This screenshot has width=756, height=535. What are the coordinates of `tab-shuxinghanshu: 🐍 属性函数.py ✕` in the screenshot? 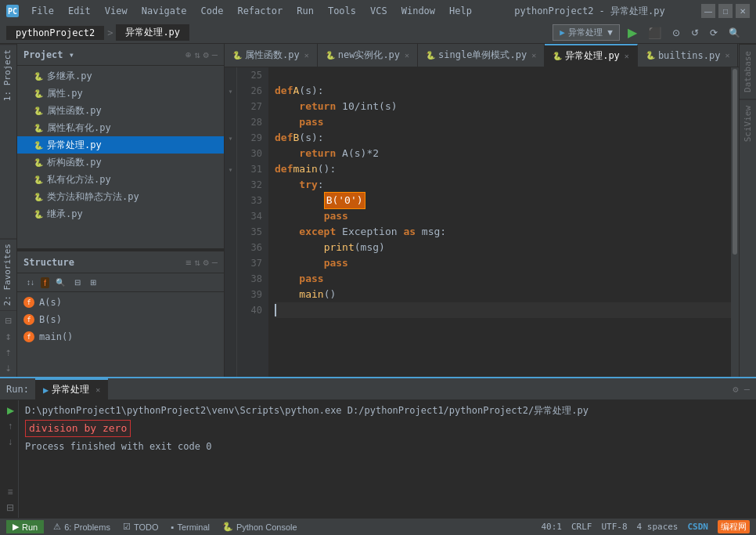 It's located at (271, 56).